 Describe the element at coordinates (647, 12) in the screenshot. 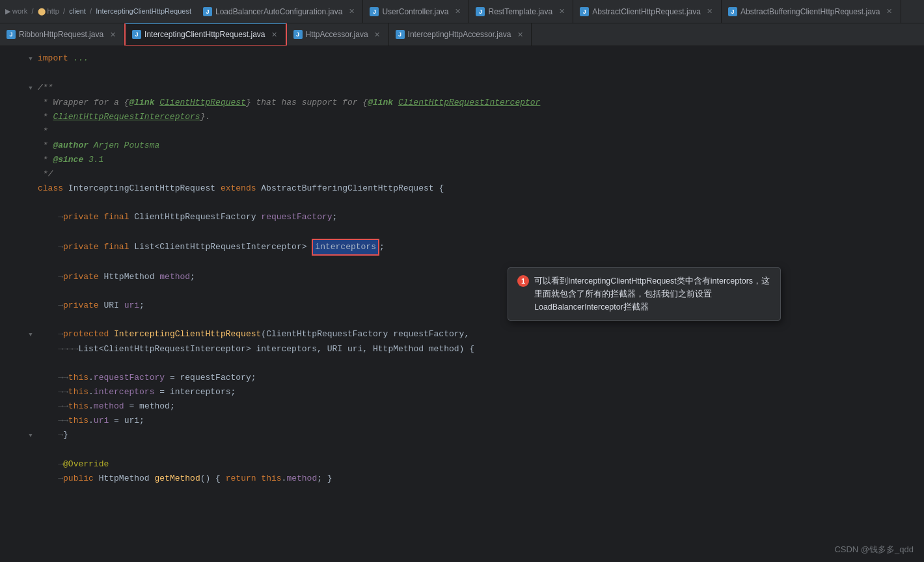

I see `tab-abstract-client: J AbstractClientHttpRequest.java ✕` at that location.